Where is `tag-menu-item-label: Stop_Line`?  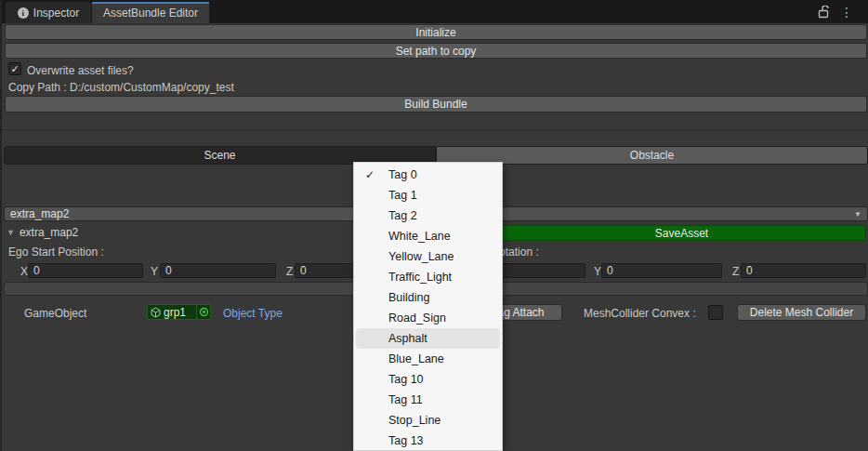
tag-menu-item-label: Stop_Line is located at coordinates (414, 420).